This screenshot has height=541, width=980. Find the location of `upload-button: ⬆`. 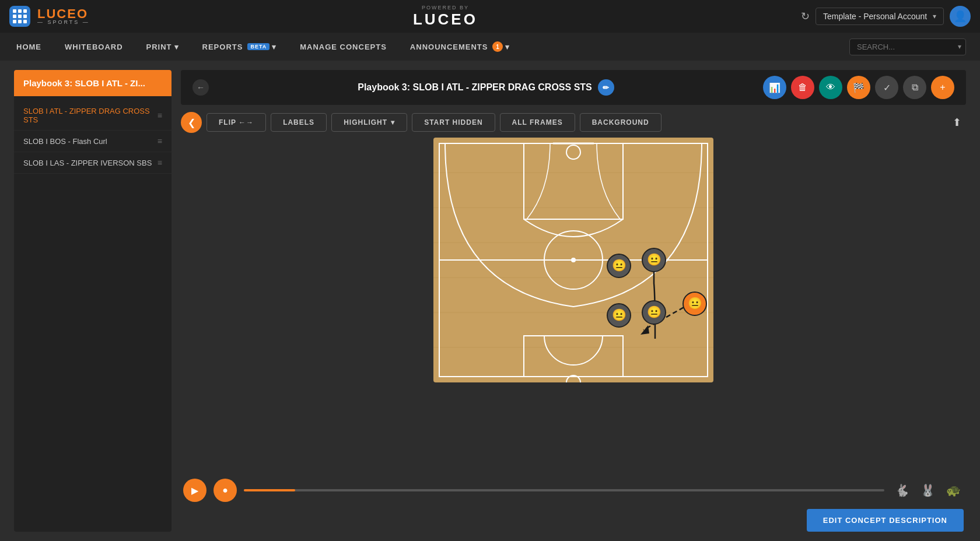

upload-button: ⬆ is located at coordinates (957, 122).